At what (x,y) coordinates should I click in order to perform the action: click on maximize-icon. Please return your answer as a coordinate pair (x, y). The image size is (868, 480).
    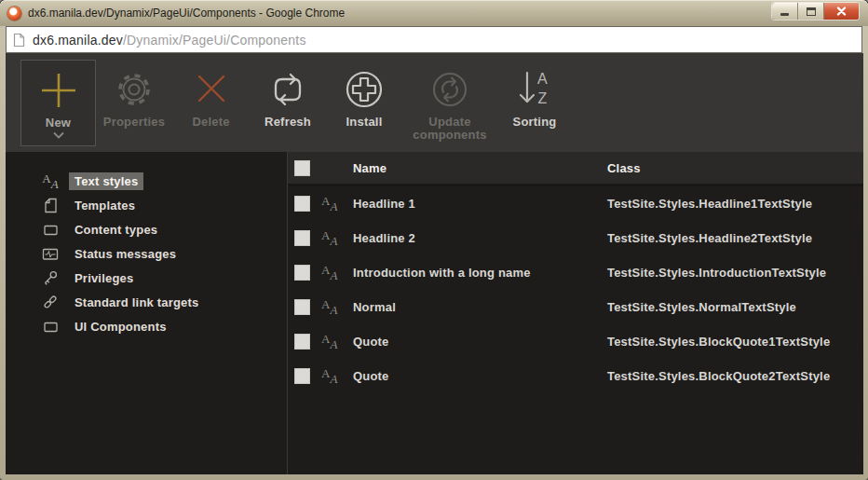
    Looking at the image, I should click on (811, 11).